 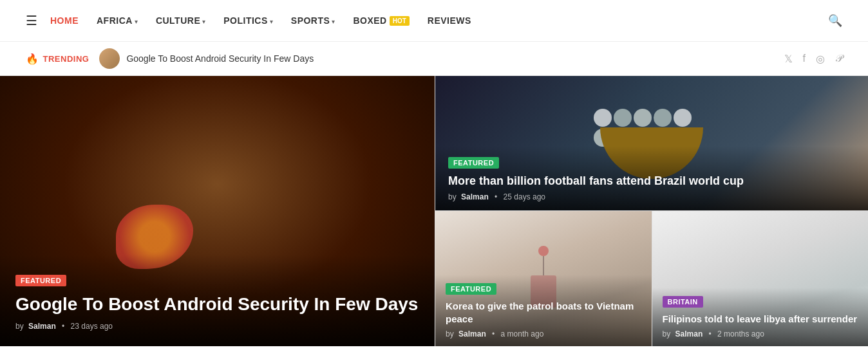 What do you see at coordinates (246, 21) in the screenshot?
I see `nav-link-politics: POLITICS` at bounding box center [246, 21].